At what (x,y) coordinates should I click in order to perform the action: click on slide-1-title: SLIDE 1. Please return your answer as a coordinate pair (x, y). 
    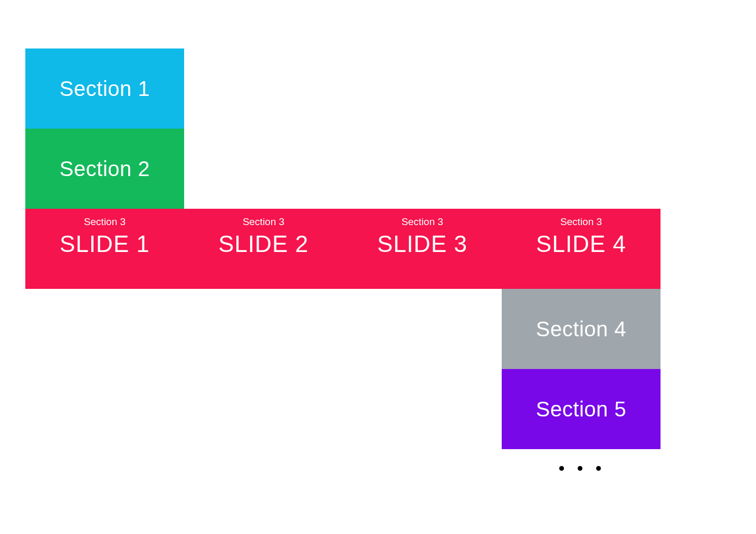
    Looking at the image, I should click on (104, 244).